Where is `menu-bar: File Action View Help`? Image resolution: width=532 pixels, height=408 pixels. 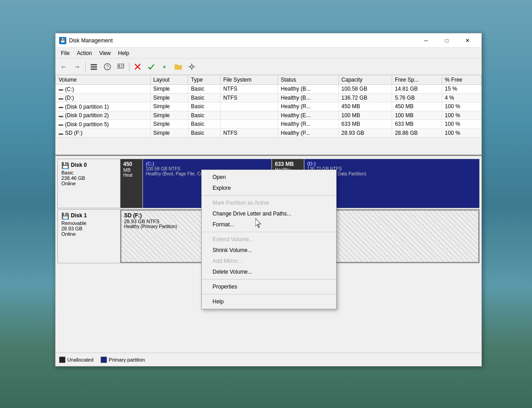 menu-bar: File Action View Help is located at coordinates (268, 53).